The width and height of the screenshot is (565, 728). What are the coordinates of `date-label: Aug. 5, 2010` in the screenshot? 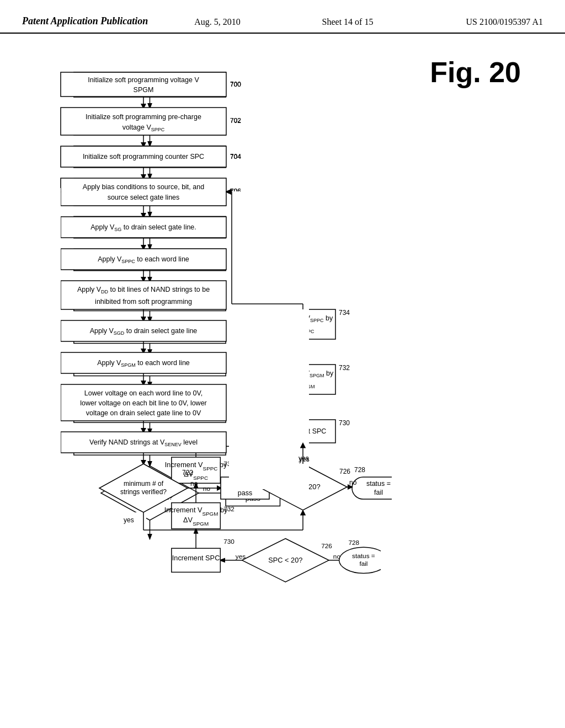 It's located at (217, 22).